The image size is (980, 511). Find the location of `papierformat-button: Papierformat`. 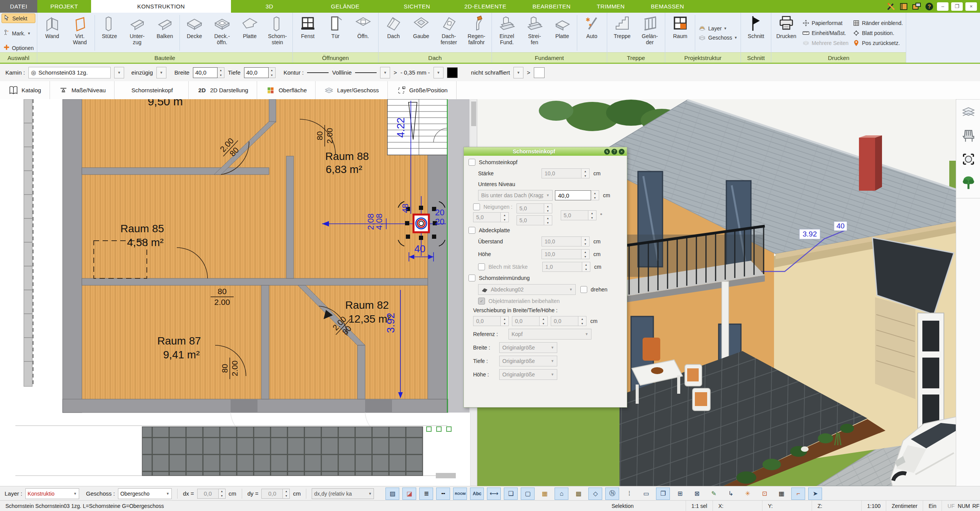

papierformat-button: Papierformat is located at coordinates (826, 23).